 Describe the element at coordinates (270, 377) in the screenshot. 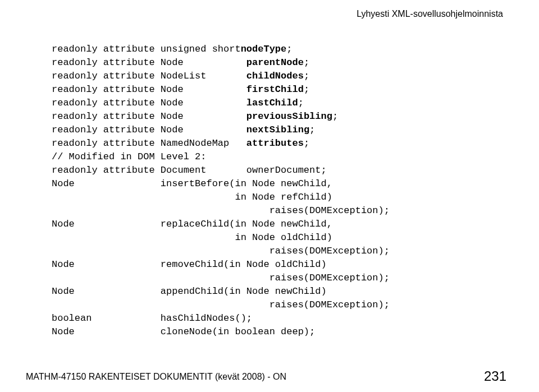

I see `document-footer: MATHM-47150 RAKENTEISET DOKUMENTIT (kevä…` at that location.